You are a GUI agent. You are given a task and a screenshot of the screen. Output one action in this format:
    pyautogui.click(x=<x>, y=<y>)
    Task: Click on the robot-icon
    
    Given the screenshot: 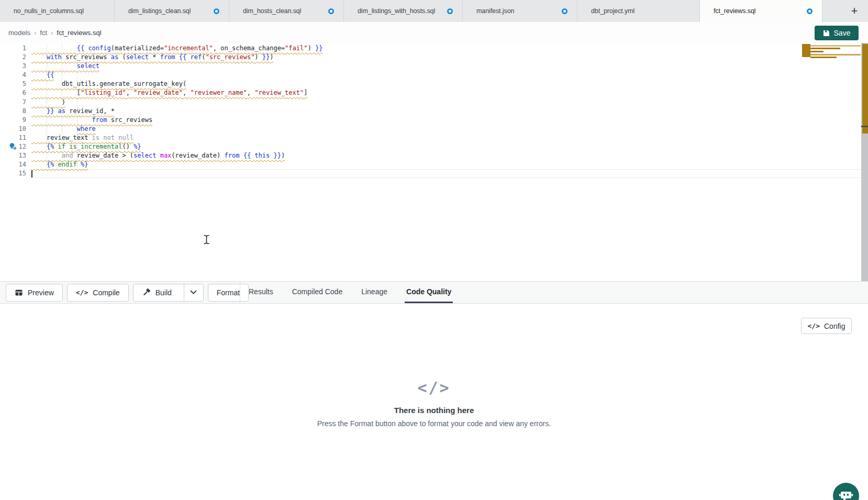 What is the action you would take?
    pyautogui.click(x=846, y=494)
    